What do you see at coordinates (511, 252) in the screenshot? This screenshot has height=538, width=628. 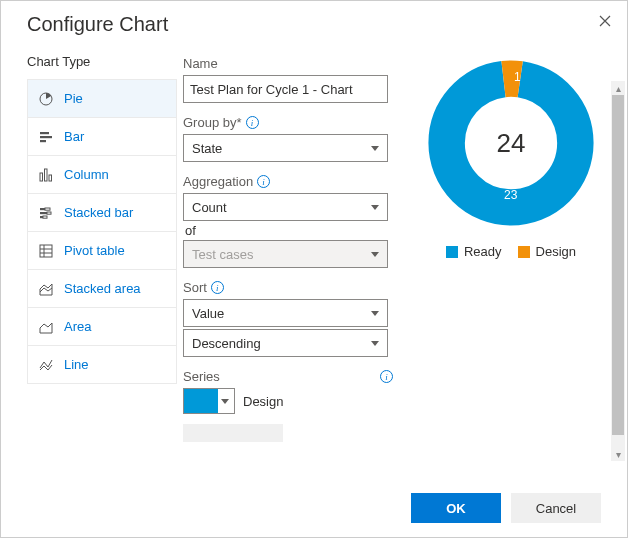 I see `chart-legend: Ready Design` at bounding box center [511, 252].